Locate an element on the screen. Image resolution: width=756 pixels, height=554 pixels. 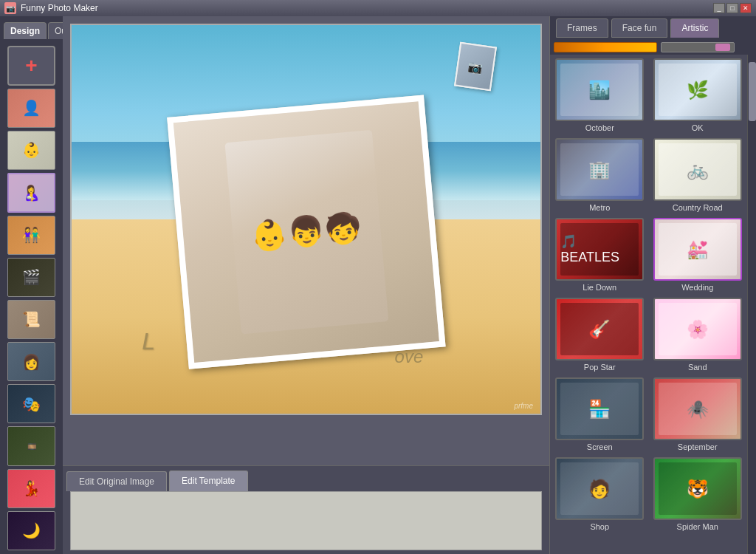
scrollbar-thumb is located at coordinates (752, 92).